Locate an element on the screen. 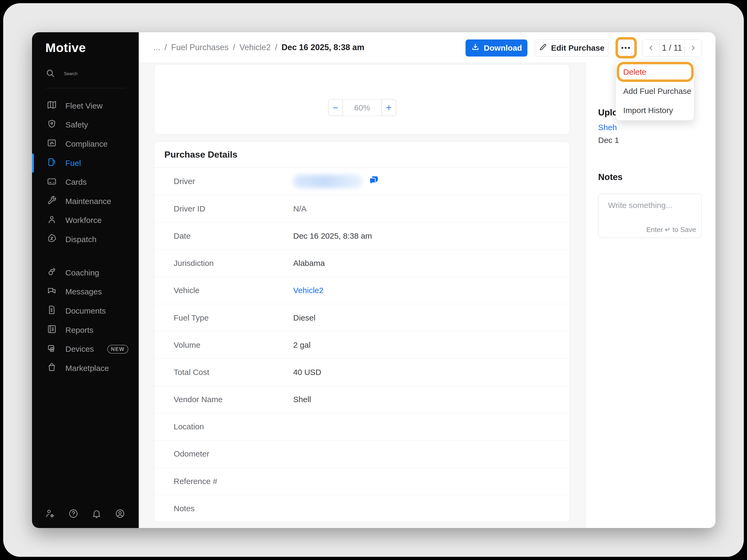 The image size is (747, 560). zoom-out-button: − is located at coordinates (336, 108).